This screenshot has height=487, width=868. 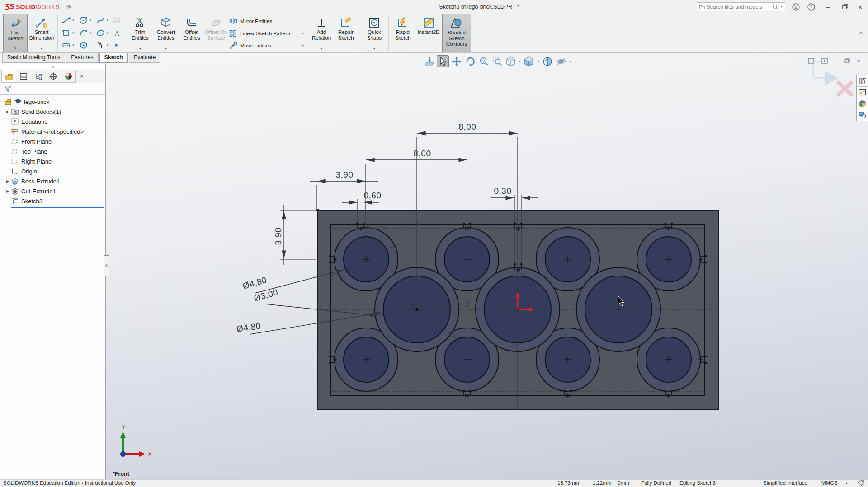 I want to click on offset-entities-button: Offset Entities, so click(x=192, y=33).